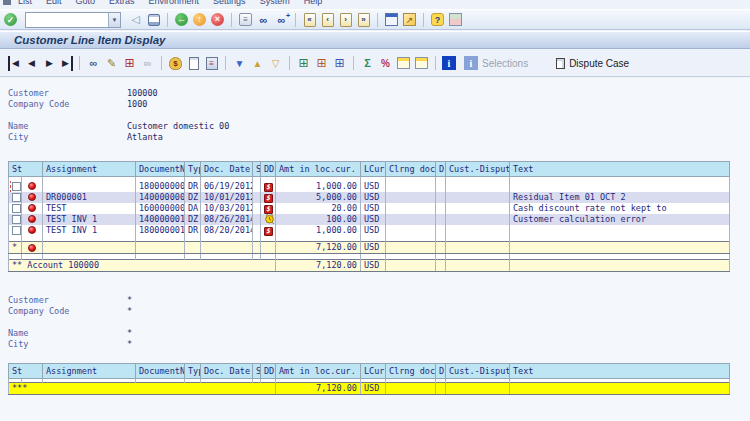 This screenshot has height=421, width=750. What do you see at coordinates (67, 20) in the screenshot?
I see `command-input` at bounding box center [67, 20].